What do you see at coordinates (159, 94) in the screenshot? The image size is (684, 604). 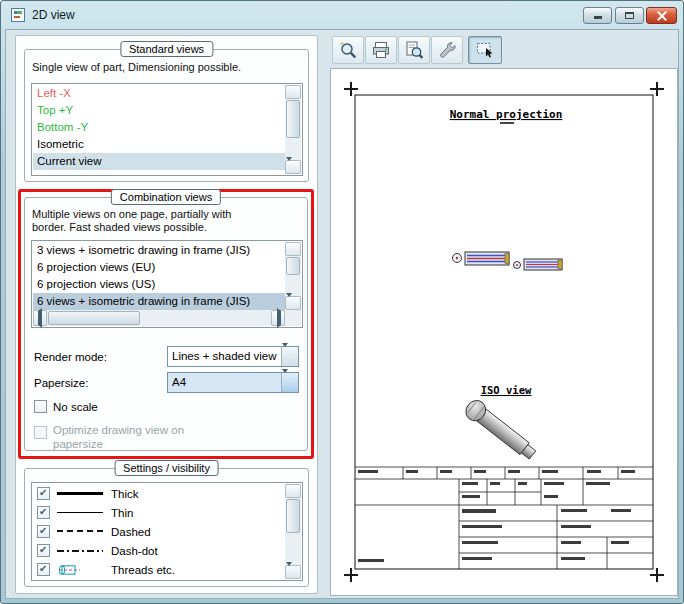 I see `list-item: Left -X` at bounding box center [159, 94].